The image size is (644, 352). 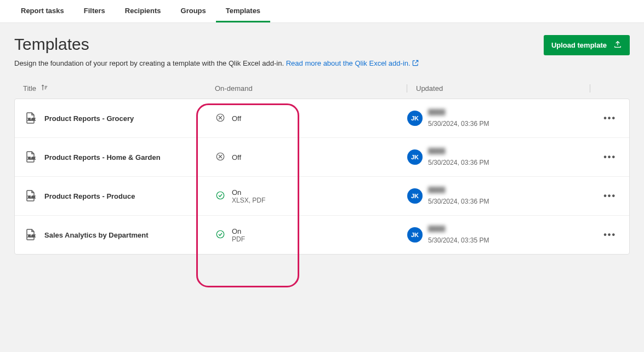 What do you see at coordinates (311, 235) in the screenshot?
I see `cell-ondemand: OnPDF` at bounding box center [311, 235].